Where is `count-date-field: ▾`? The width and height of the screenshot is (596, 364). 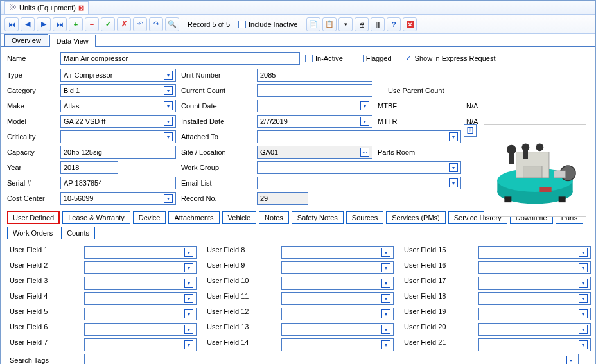 count-date-field: ▾ is located at coordinates (315, 106).